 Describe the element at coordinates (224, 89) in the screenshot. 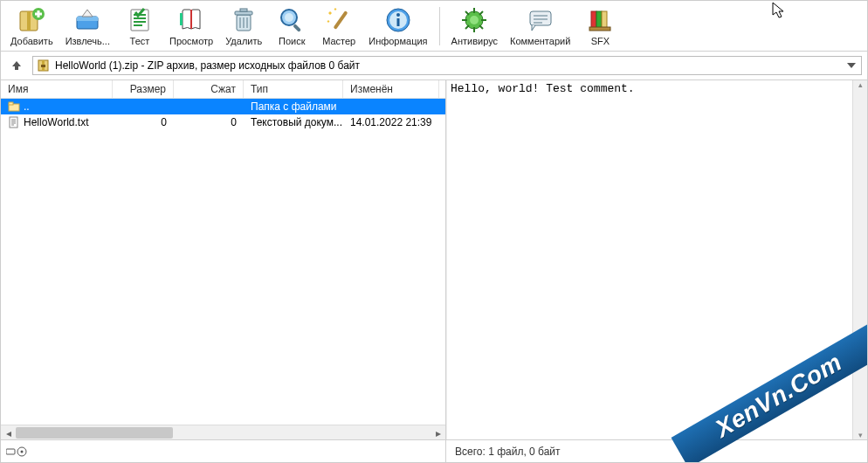

I see `list-header: Имя Размер Сжат Тип Изменён` at that location.